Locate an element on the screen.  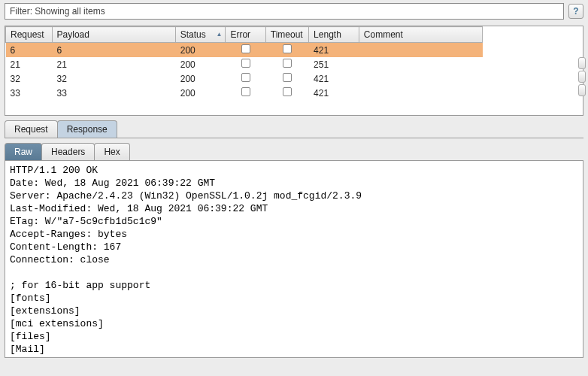
table-header-row: Request Payload Status Error Timeout Len… is located at coordinates (244, 35).